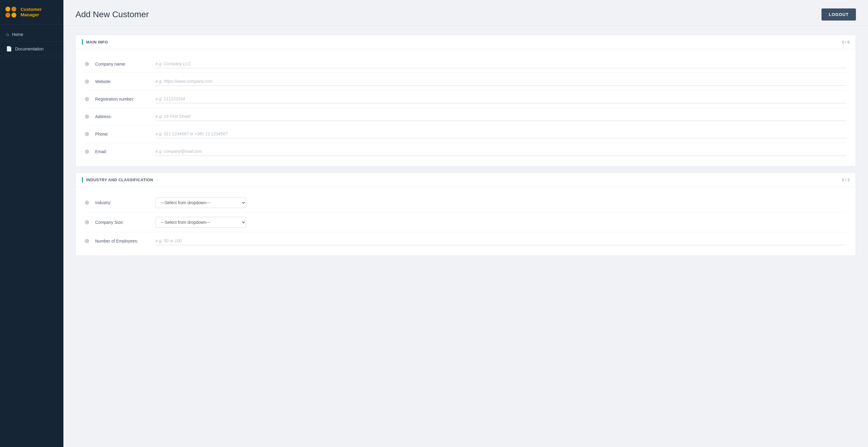  I want to click on form-row-address: Address:, so click(466, 117).